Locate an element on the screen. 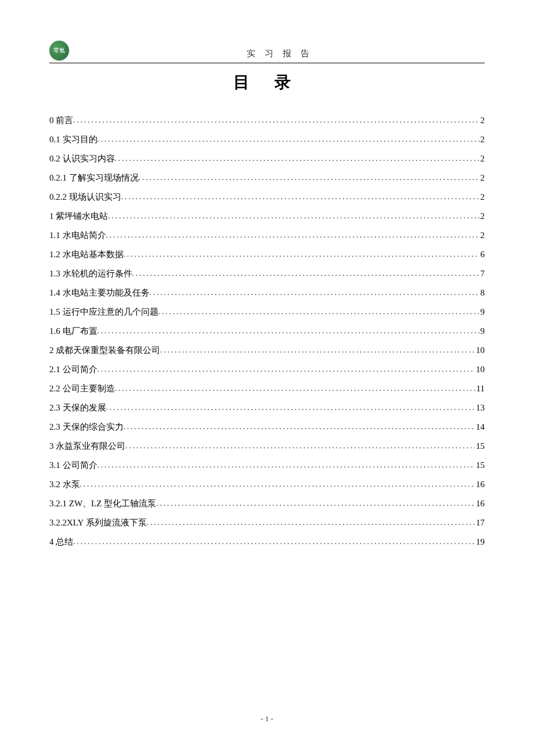 The image size is (534, 756). page-header: 零氪 实 习 报 告 is located at coordinates (267, 52).